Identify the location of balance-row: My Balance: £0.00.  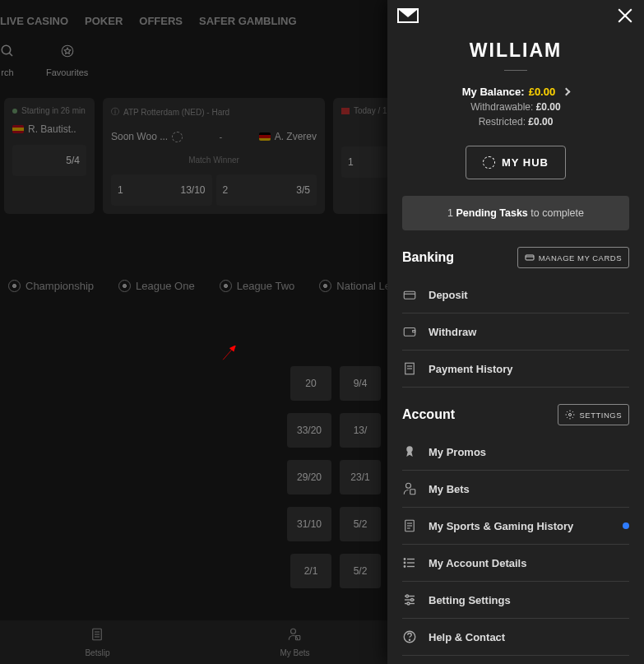
(516, 92).